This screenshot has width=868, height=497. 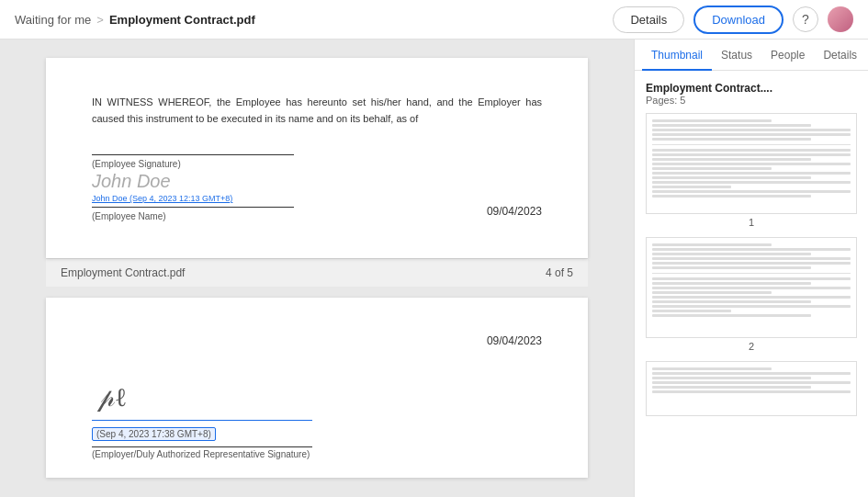 What do you see at coordinates (154, 434) in the screenshot?
I see `employer-sig-date: (Sep 4, 2023 17:38 GMT+8)` at bounding box center [154, 434].